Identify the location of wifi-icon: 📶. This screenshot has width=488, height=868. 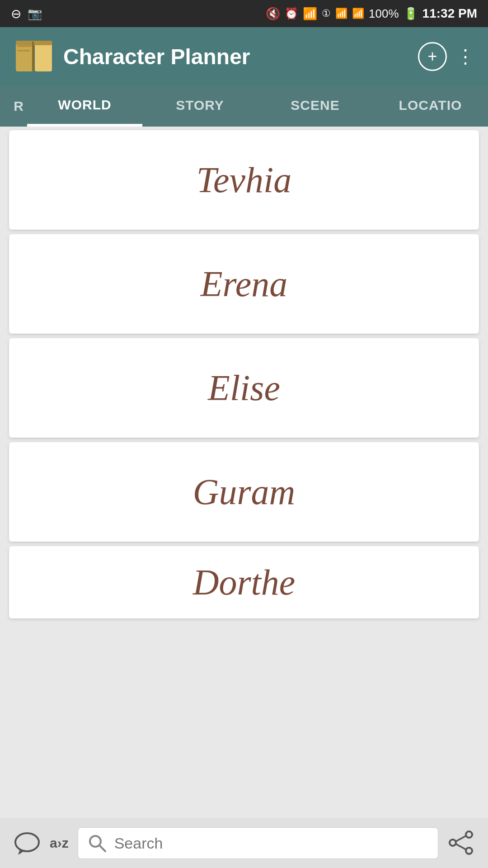
(310, 14).